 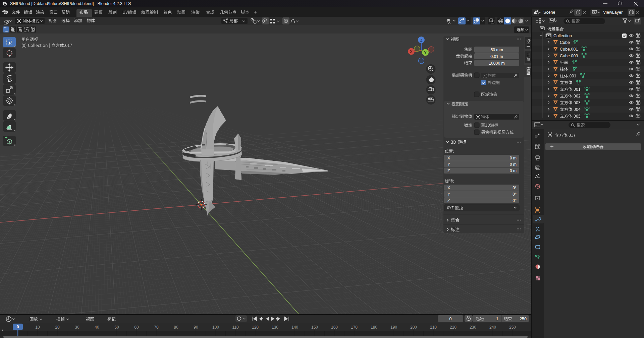 What do you see at coordinates (235, 327) in the screenshot?
I see `svg-text: 110` at bounding box center [235, 327].